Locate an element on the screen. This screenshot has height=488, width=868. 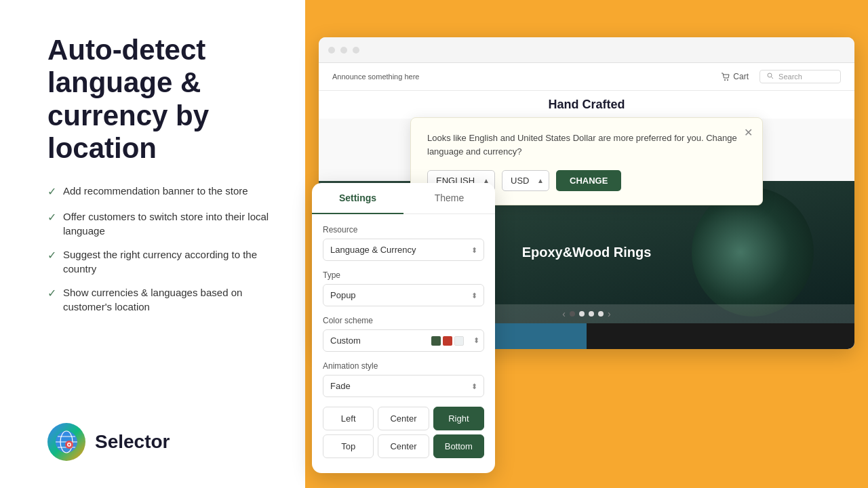
store-search-box: Search is located at coordinates (800, 77).